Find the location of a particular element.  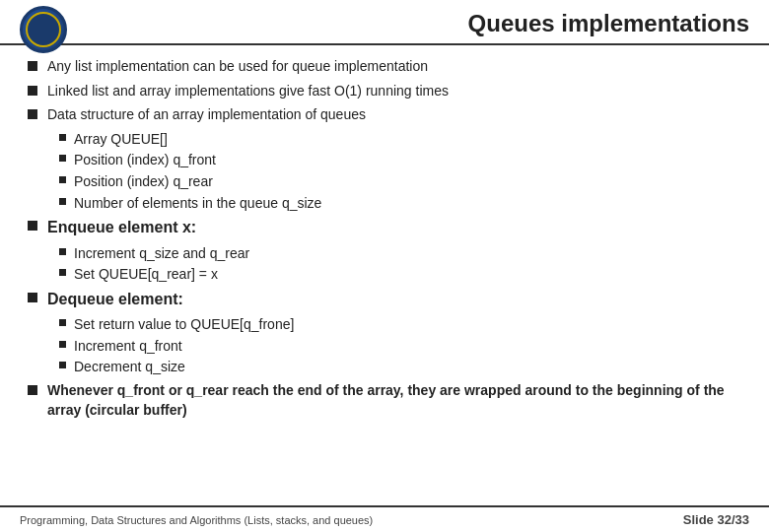

sub-bullet-text: Increment q_size and q_rear is located at coordinates (162, 254).